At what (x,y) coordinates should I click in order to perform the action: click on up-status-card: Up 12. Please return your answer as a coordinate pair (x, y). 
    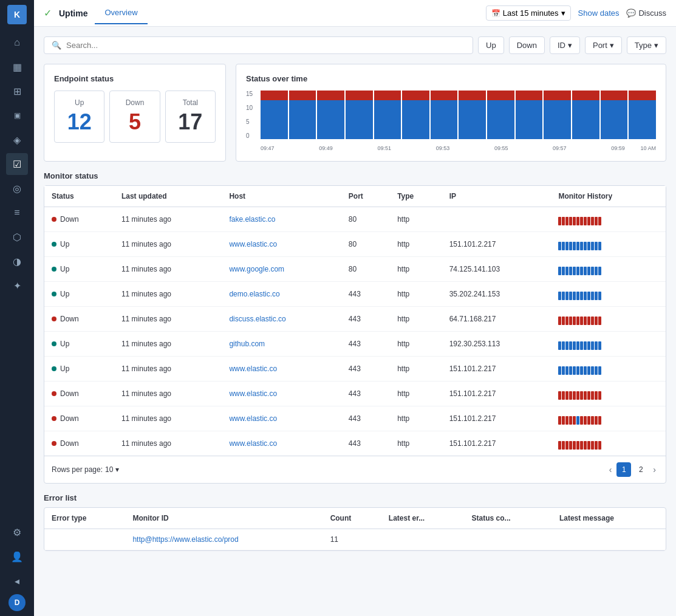
    Looking at the image, I should click on (79, 117).